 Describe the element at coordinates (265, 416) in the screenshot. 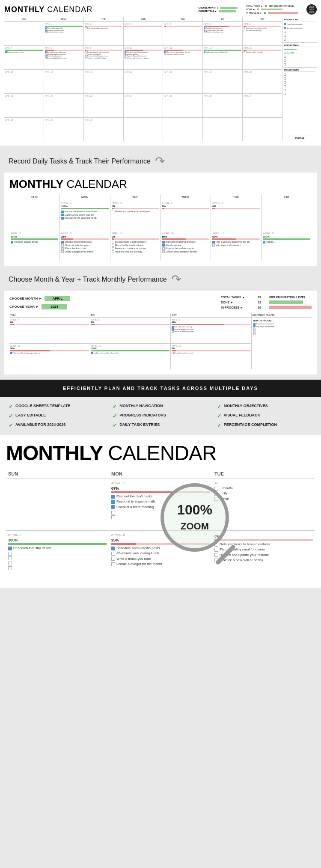

I see `feature-item: ✓ VISUAL FEEDBACK` at that location.